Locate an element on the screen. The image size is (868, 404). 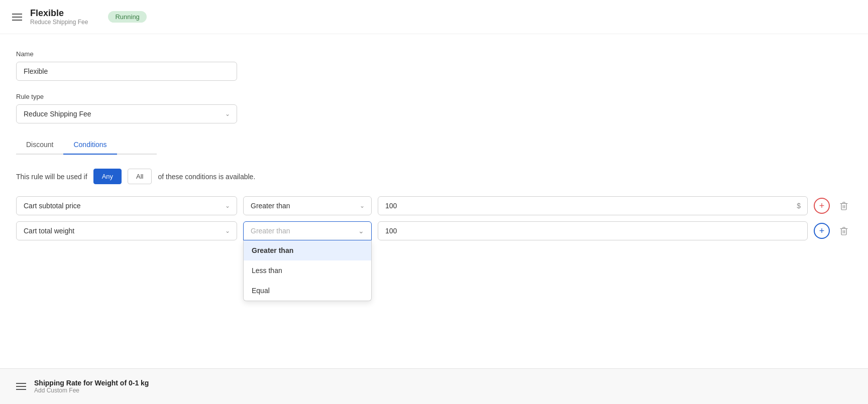
condition-op-display-2: Greater than is located at coordinates (270, 231).